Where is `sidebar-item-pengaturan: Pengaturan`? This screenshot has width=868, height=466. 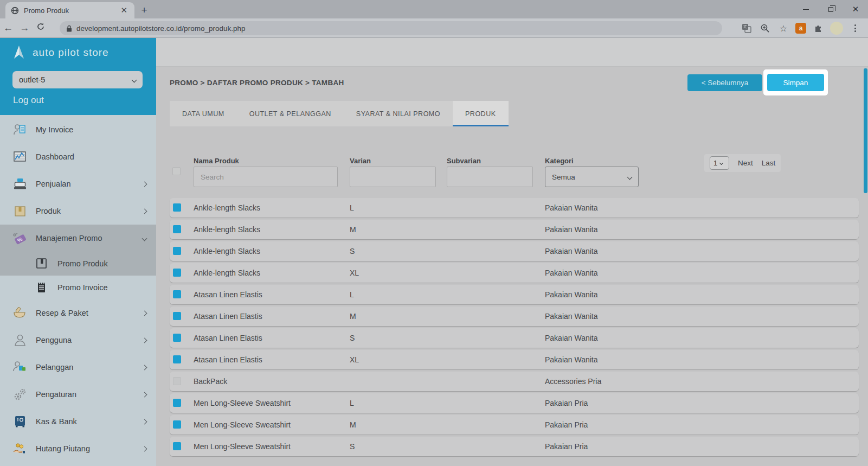 sidebar-item-pengaturan: Pengaturan is located at coordinates (78, 394).